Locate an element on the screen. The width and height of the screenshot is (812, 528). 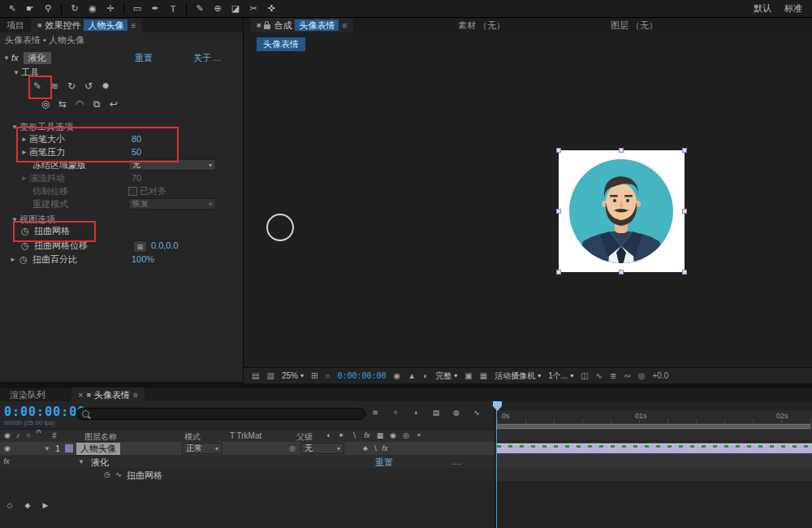
brush-pressure-twirl-icon: ► is located at coordinates (25, 153).